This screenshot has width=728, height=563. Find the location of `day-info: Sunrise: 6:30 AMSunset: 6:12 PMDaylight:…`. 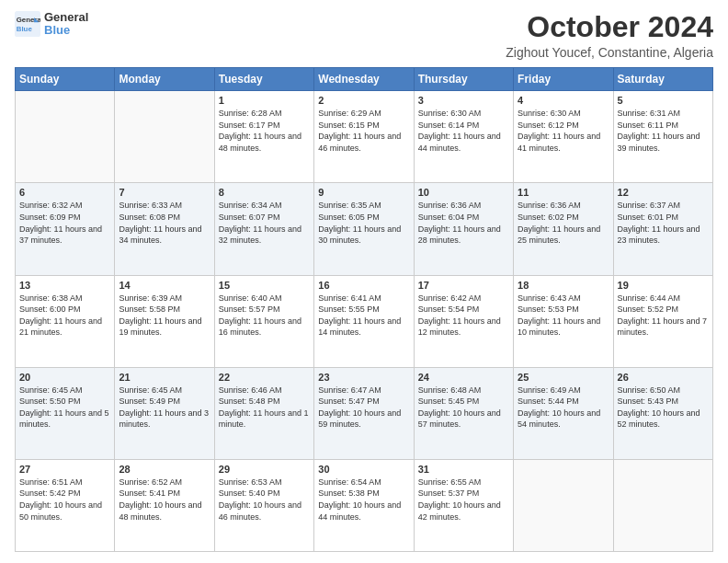

day-info: Sunrise: 6:30 AMSunset: 6:12 PMDaylight:… is located at coordinates (563, 131).